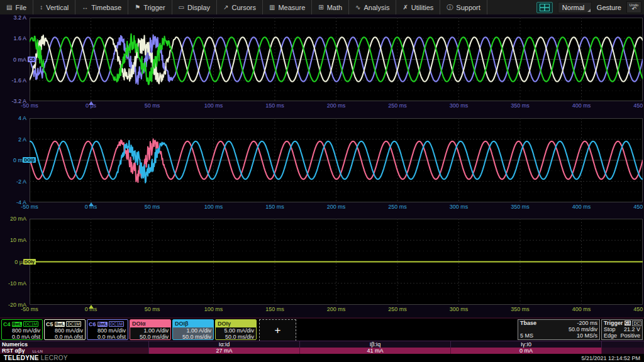 Image resolution: width=644 pixels, height=362 pixels. I want to click on timebase-sample-row: 5 MS10 MS/s, so click(558, 336).